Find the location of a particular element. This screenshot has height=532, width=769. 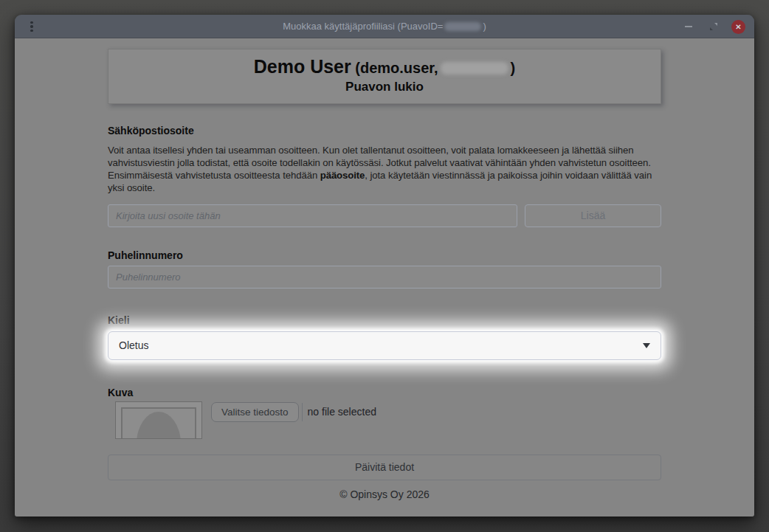

email-section-description: Voit antaa itsellesi yhden tai useamman … is located at coordinates (384, 169).